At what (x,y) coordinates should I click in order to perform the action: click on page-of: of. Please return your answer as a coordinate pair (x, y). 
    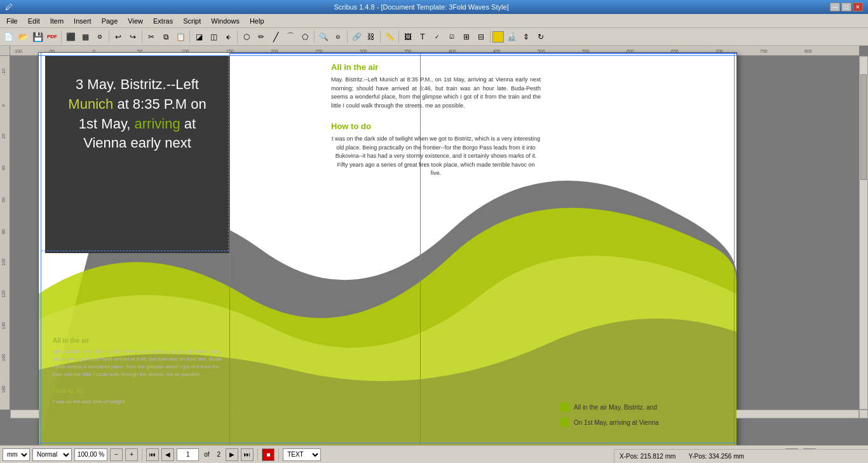
    Looking at the image, I should click on (207, 454).